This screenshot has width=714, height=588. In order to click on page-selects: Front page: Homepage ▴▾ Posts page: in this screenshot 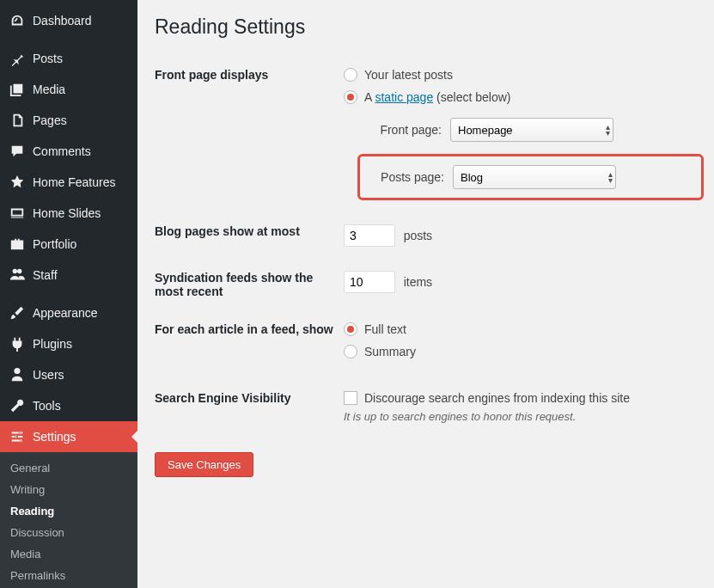, I will do `click(531, 159)`.